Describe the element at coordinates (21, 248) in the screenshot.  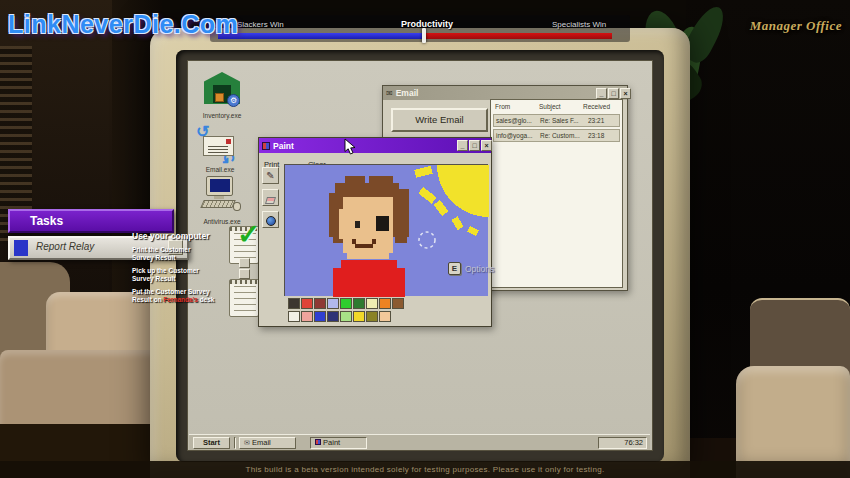
I see `task-color-tag` at that location.